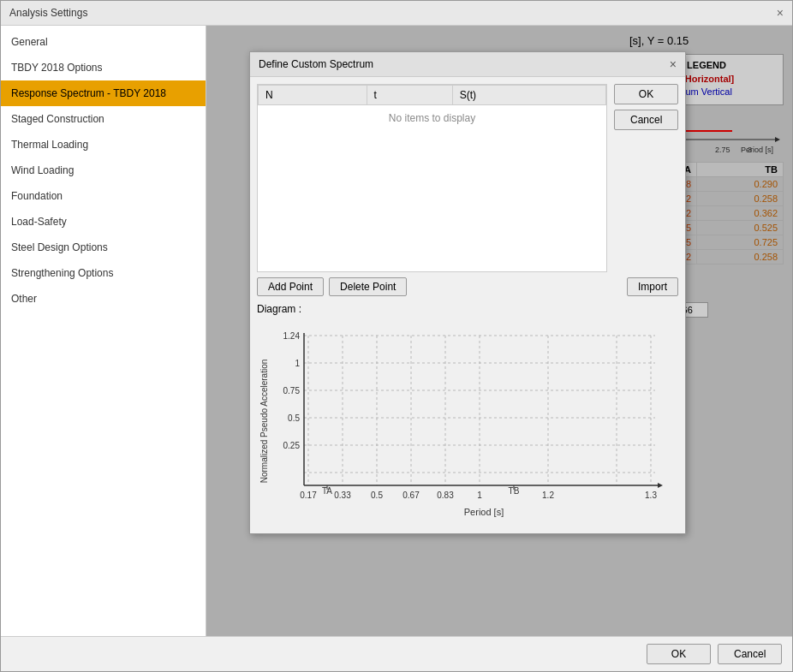  What do you see at coordinates (103, 42) in the screenshot?
I see `sidebar-item-general: General` at bounding box center [103, 42].